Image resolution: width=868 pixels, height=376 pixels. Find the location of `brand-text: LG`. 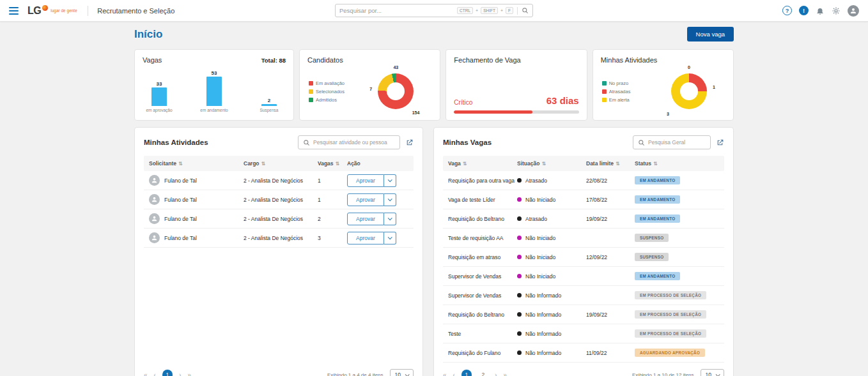

brand-text: LG is located at coordinates (35, 11).